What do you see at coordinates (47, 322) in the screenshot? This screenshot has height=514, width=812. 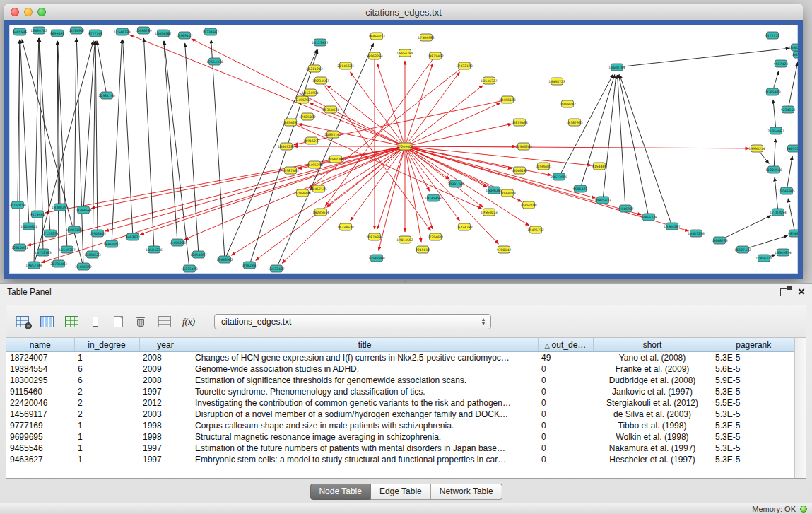 I see `show-columns-icon` at bounding box center [47, 322].